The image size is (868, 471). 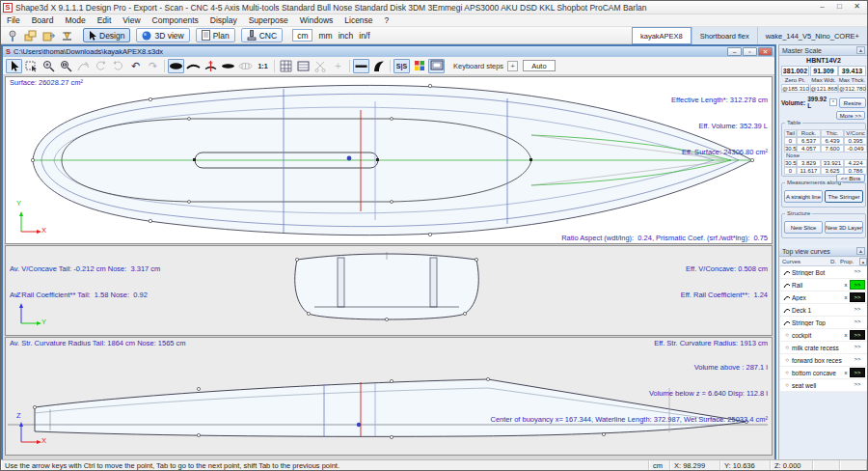 What do you see at coordinates (824, 286) in the screenshot?
I see `curve-row-rail: Railx >>` at bounding box center [824, 286].